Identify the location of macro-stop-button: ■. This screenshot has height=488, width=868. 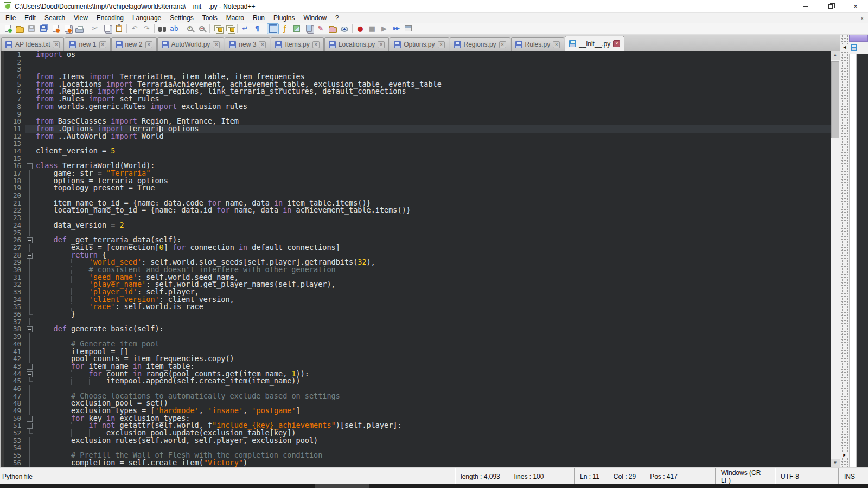
(372, 29).